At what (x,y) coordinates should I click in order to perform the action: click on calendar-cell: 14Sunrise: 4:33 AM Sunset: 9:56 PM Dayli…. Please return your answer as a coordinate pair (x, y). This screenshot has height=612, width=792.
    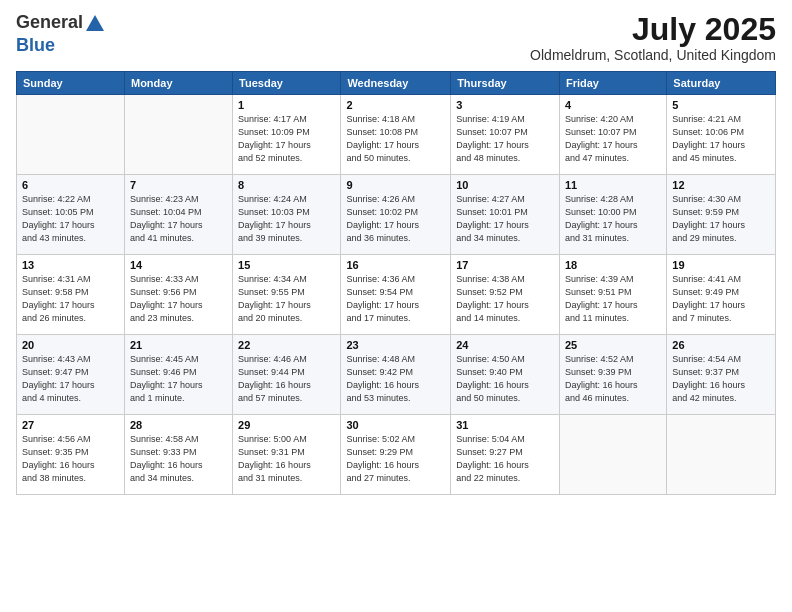
    Looking at the image, I should click on (178, 295).